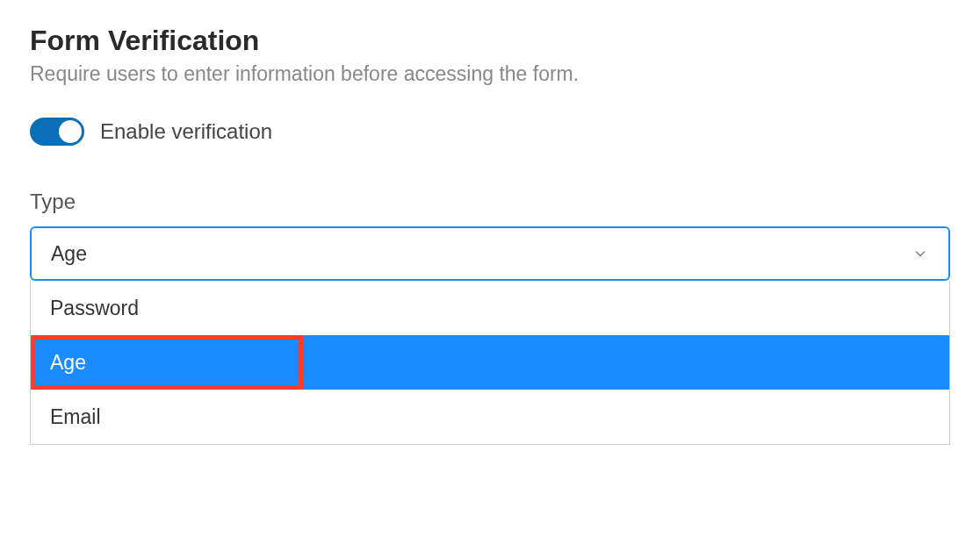  Describe the element at coordinates (57, 132) in the screenshot. I see `enable-verification-toggle` at that location.